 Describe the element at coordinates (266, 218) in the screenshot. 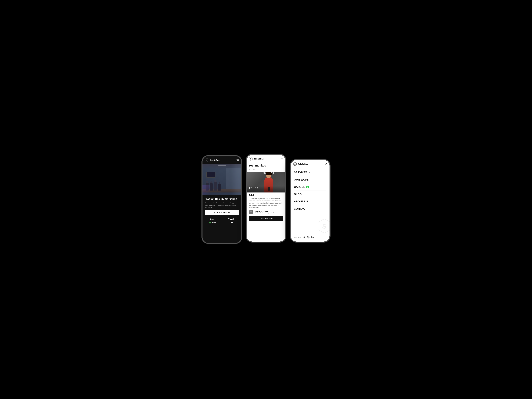

I see `reach-out-button: REACH OUT TO US` at that location.